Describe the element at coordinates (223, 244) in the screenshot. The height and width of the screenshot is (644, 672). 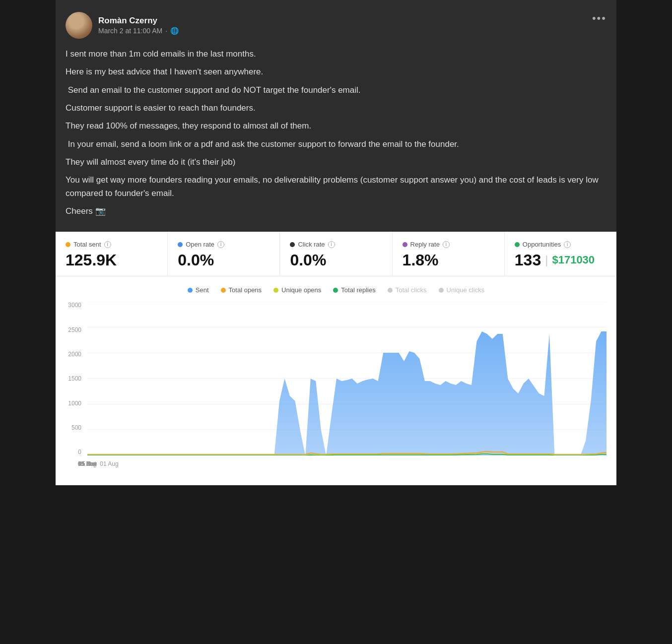
I see `stat-label-open-rate: Open rate i` at that location.